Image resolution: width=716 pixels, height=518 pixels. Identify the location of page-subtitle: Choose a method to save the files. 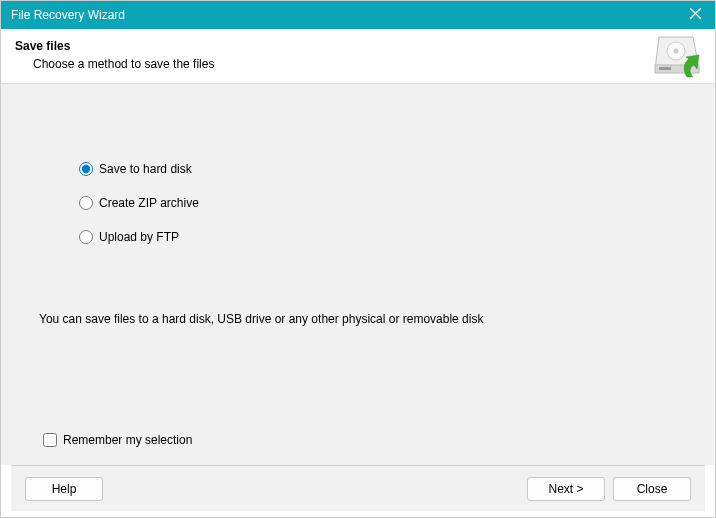
(367, 64).